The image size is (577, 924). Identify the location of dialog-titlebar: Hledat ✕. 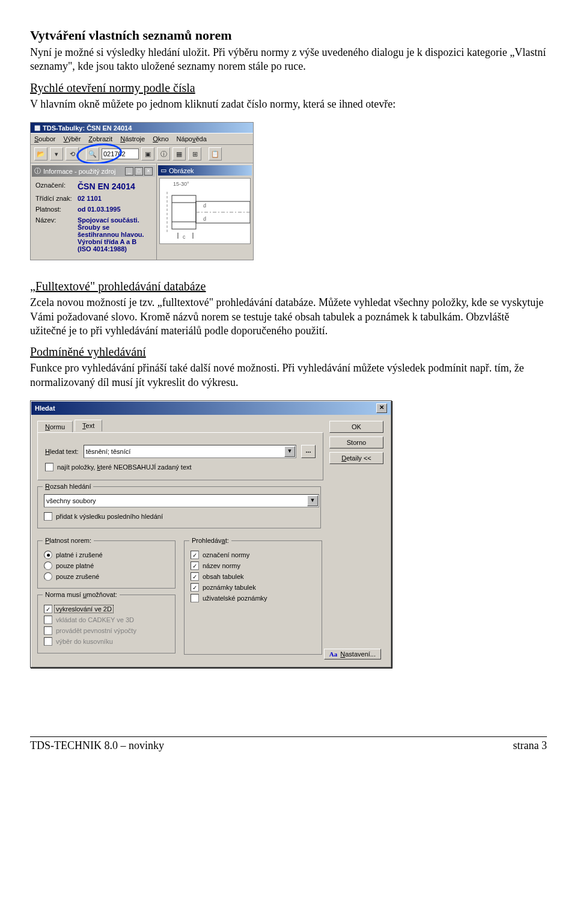
(211, 408).